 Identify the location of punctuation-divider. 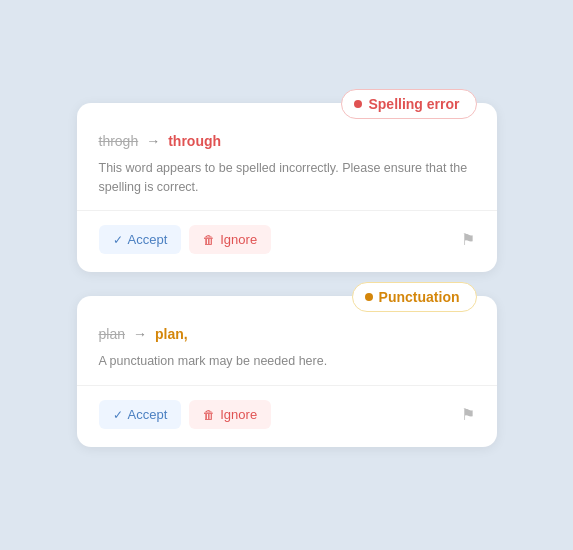
(287, 386).